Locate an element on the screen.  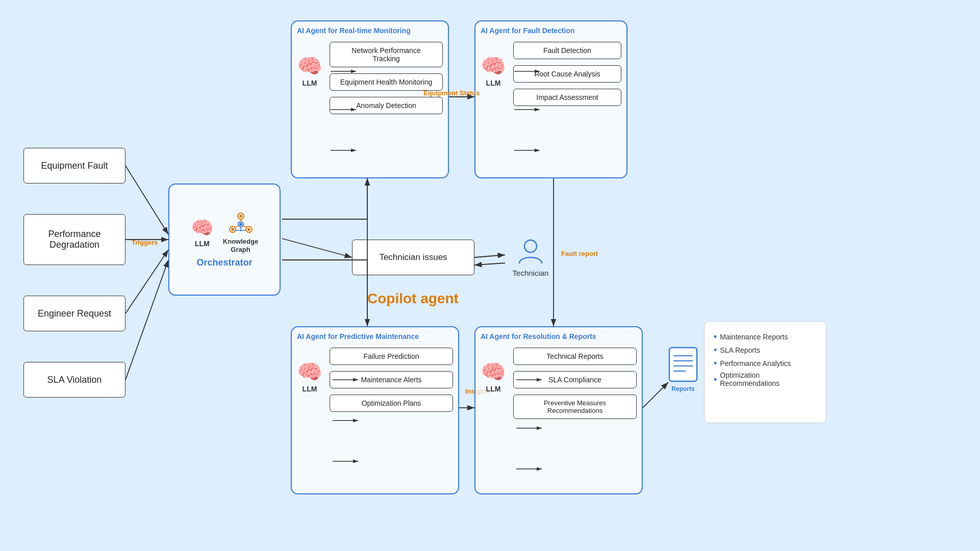
resolution-llm: 🧠 LLM is located at coordinates (493, 376).